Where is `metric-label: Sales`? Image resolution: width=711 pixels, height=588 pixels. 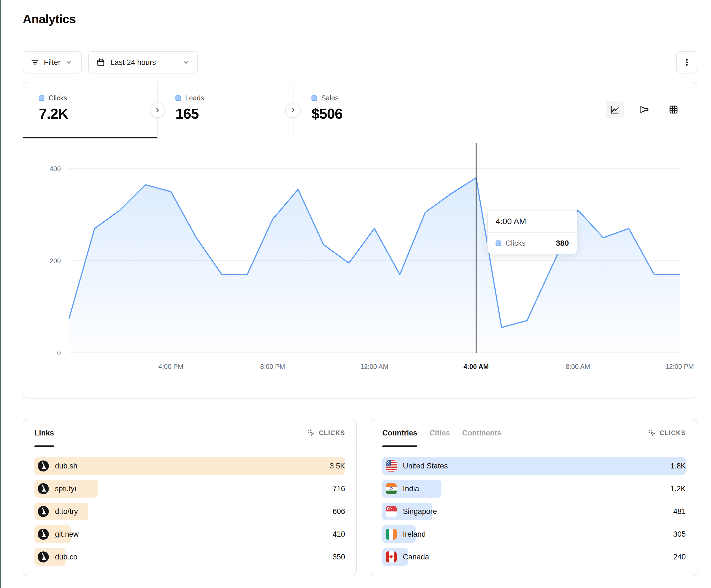
metric-label: Sales is located at coordinates (330, 98).